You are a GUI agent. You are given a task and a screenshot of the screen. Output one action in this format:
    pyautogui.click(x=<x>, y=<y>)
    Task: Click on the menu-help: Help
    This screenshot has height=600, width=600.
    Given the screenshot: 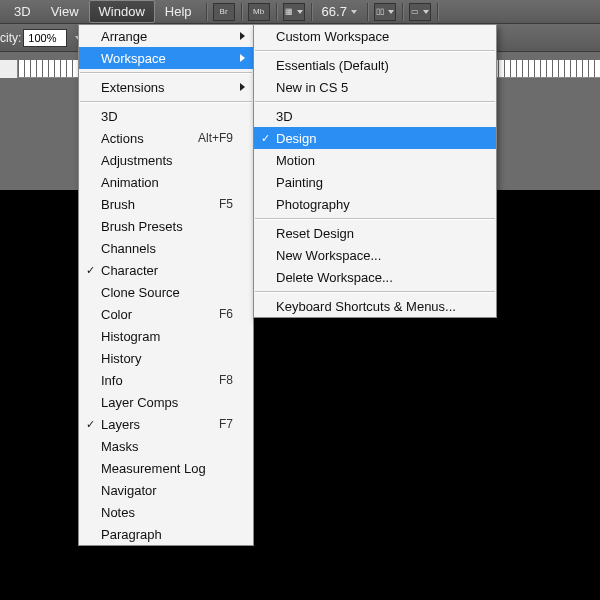 What is the action you would take?
    pyautogui.click(x=178, y=12)
    